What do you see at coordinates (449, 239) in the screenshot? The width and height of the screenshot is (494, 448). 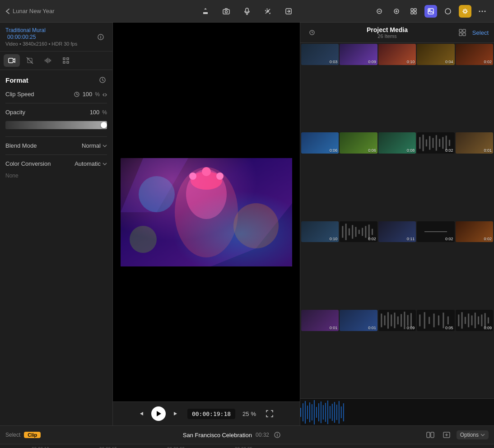 I see `thumb-duration-14: 0:02` at bounding box center [449, 239].